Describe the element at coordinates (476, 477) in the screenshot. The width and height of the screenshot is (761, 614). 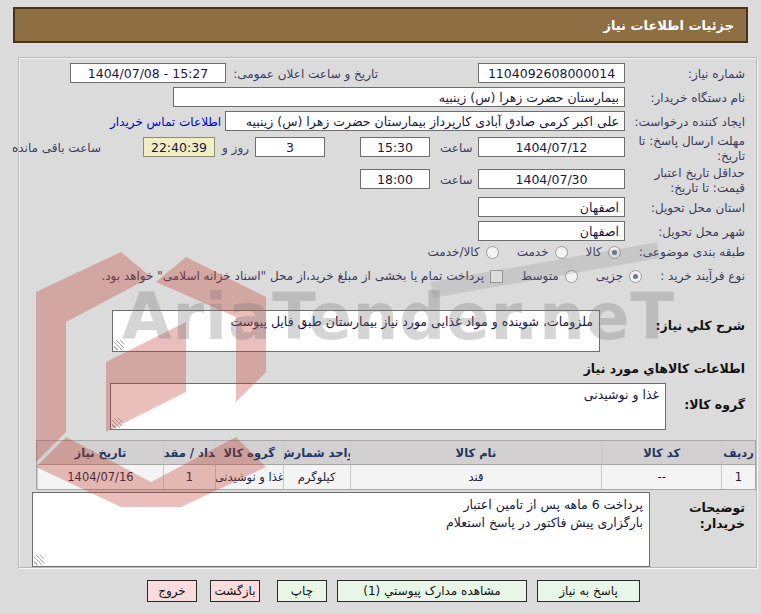
I see `cell-goods-name: قند` at that location.